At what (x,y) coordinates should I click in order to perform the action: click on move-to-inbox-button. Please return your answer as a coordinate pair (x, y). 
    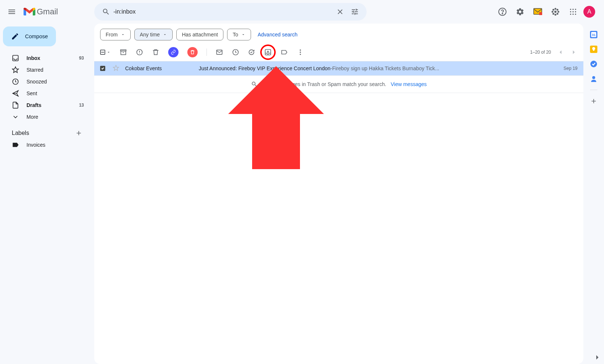
    Looking at the image, I should click on (268, 52).